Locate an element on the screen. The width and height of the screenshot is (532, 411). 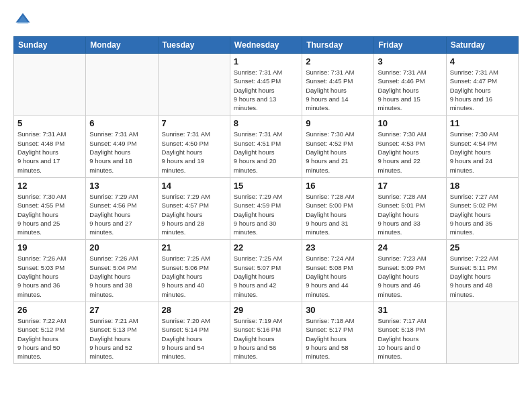
cell-content: Sunrise: 7:30 AMSunset: 4:54 PMDaylight … is located at coordinates (482, 152).